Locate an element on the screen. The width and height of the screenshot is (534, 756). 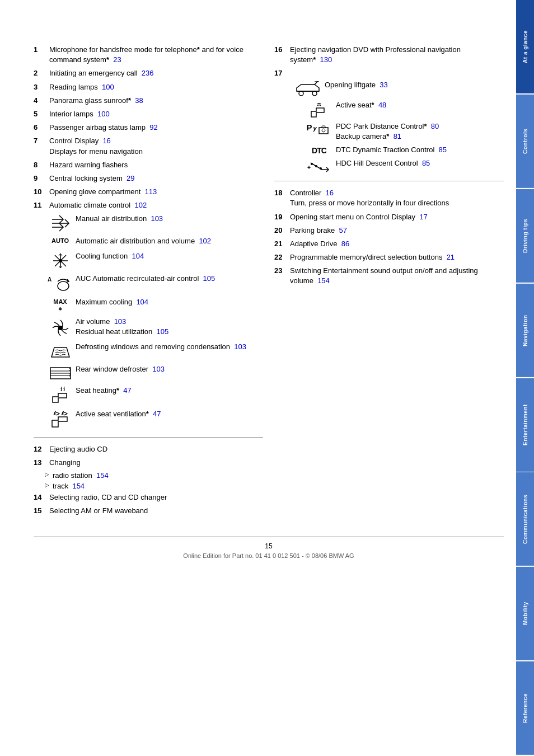
seat-heat-icon is located at coordinates (60, 396).